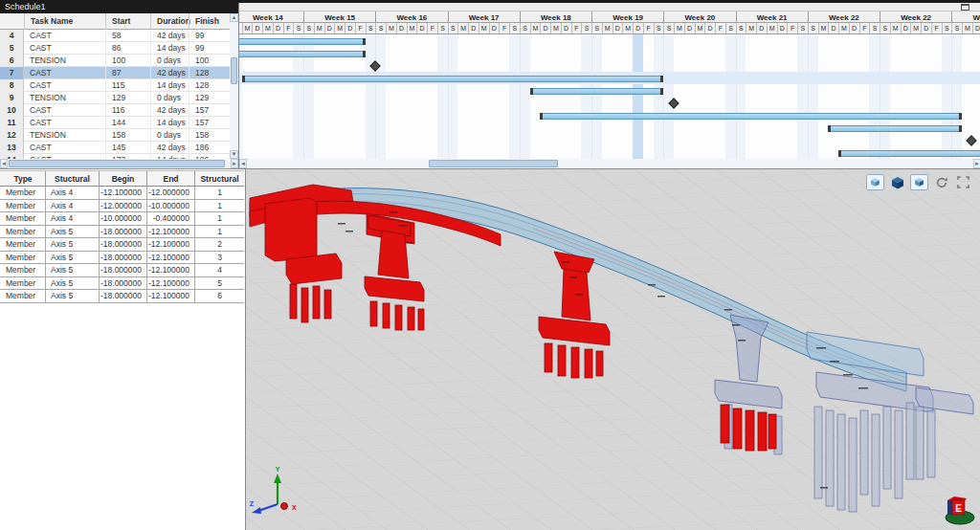 Image resolution: width=980 pixels, height=530 pixels. Describe the element at coordinates (844, 17) in the screenshot. I see `gantt-week-cell: Week 22` at that location.